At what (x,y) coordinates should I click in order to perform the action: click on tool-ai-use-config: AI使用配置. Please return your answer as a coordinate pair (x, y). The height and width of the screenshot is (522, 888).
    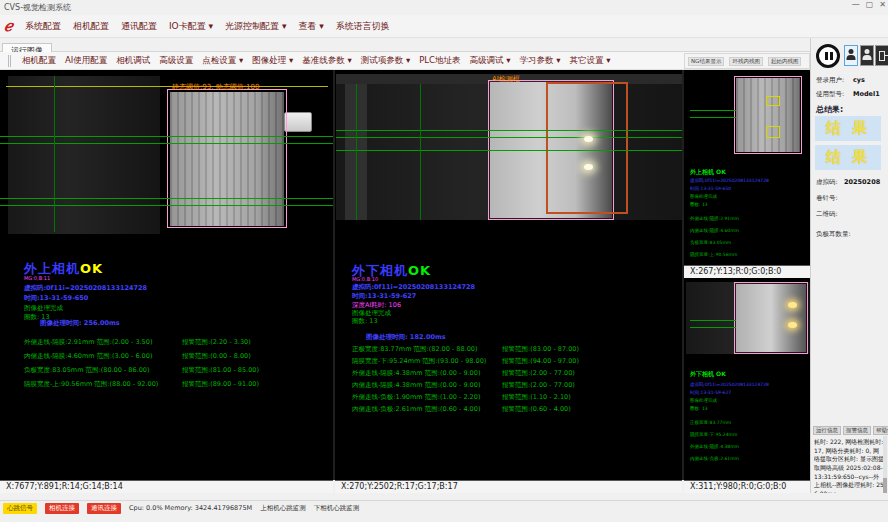
    Looking at the image, I should click on (86, 61).